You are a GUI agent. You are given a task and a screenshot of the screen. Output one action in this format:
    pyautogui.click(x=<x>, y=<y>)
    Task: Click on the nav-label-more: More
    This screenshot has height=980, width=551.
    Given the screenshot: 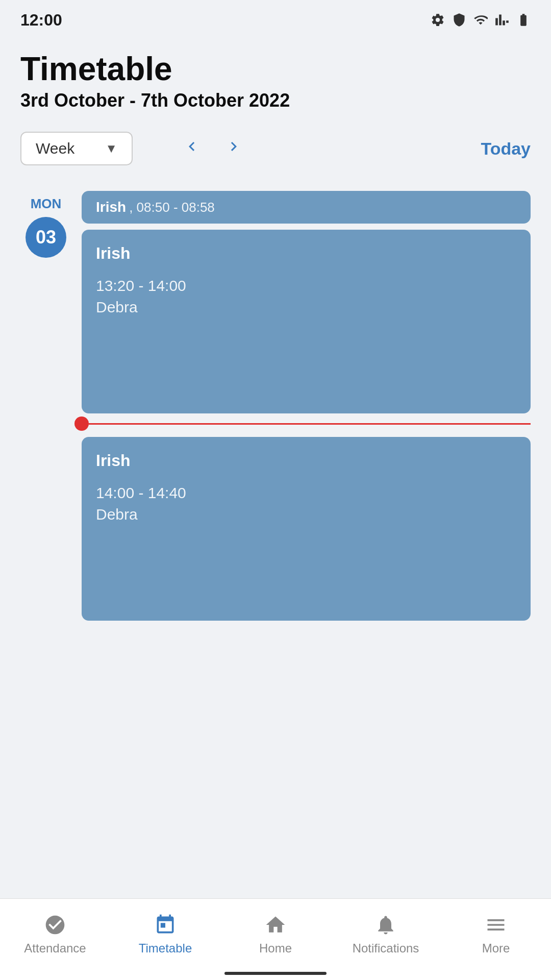 What is the action you would take?
    pyautogui.click(x=496, y=948)
    